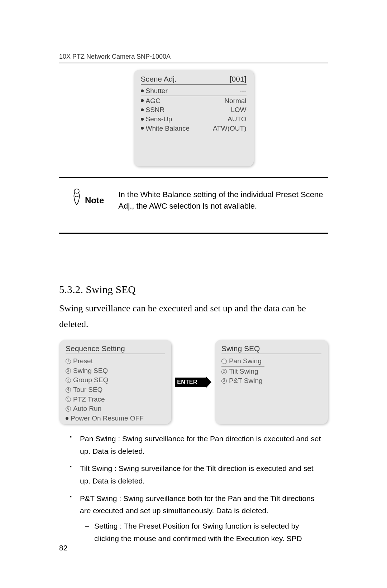 The image size is (387, 588). I want to click on scene-adj-index: [001], so click(238, 79).